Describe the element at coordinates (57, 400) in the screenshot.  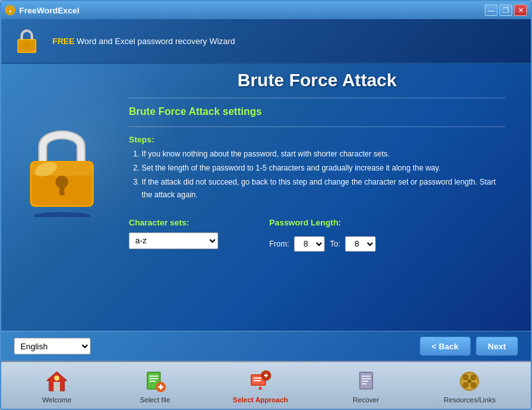
I see `taskbar-welcome-label: Welcome` at that location.